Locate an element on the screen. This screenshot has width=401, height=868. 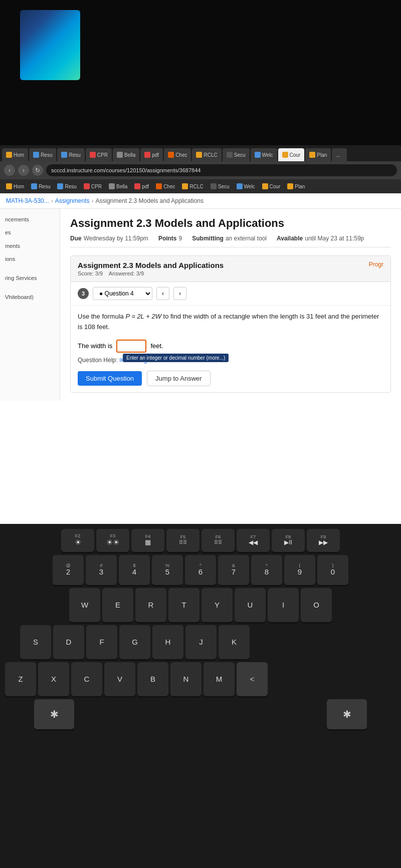
key-f5: F5 ⠿⠿ is located at coordinates (183, 540).